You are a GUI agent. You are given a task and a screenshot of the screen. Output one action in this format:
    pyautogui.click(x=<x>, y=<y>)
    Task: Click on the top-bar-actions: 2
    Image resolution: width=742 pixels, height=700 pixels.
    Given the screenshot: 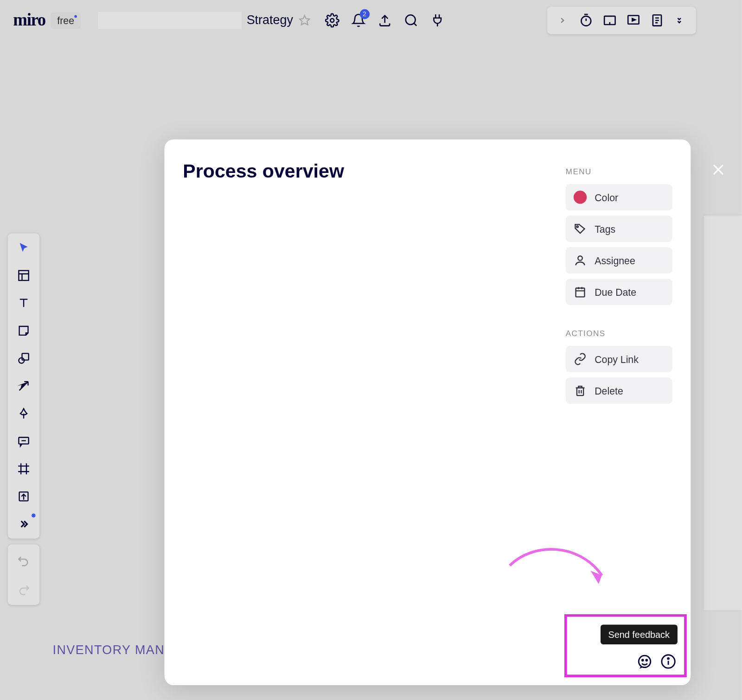 What is the action you would take?
    pyautogui.click(x=384, y=20)
    